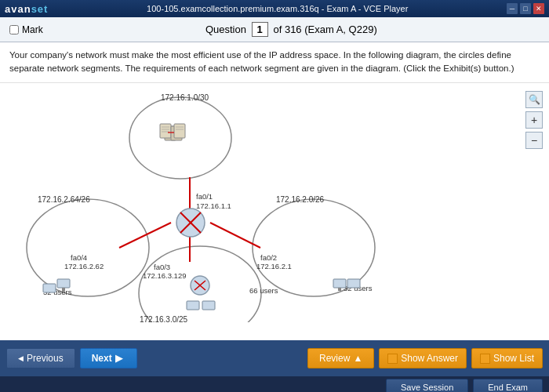 Image resolution: width=549 pixels, height=392 pixels. What do you see at coordinates (33, 30) in the screenshot?
I see `mark-label: Mark` at bounding box center [33, 30].